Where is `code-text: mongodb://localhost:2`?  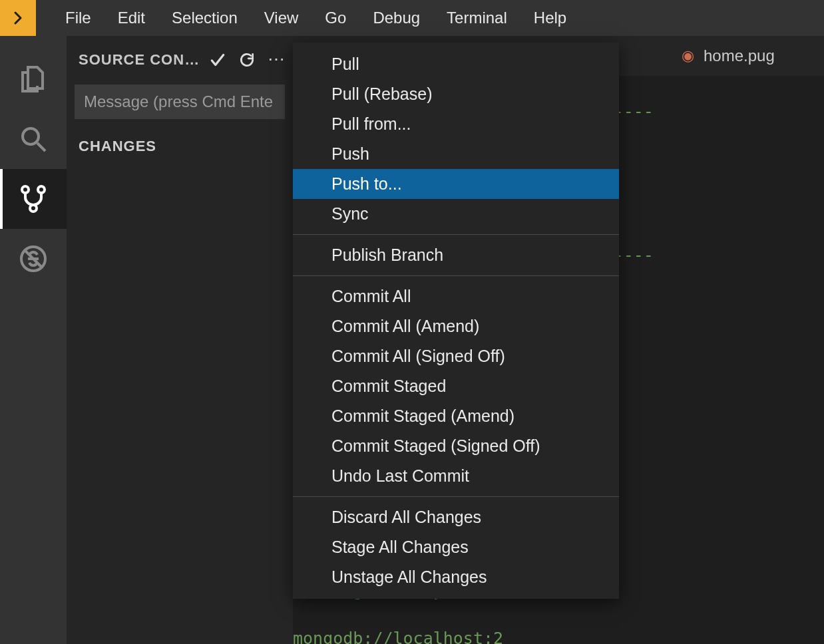
code-text: mongodb://localhost:2 is located at coordinates (398, 636).